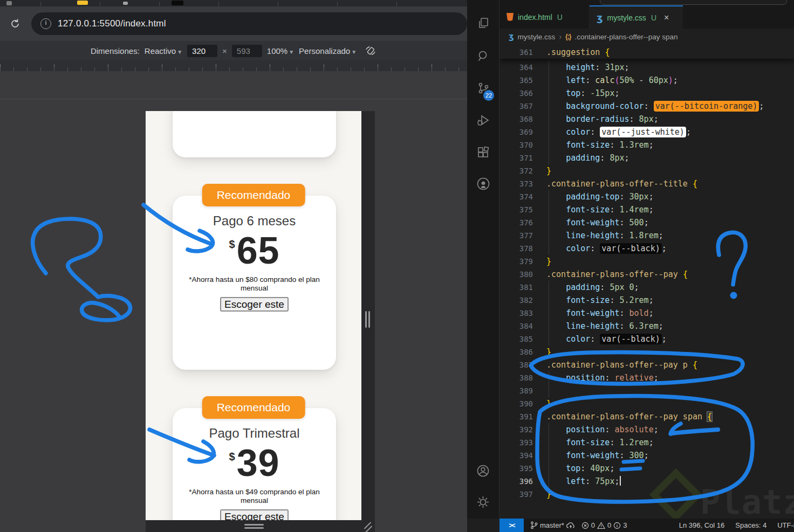 This screenshot has height=532, width=794. Describe the element at coordinates (516, 300) in the screenshot. I see `line-number: 382` at that location.